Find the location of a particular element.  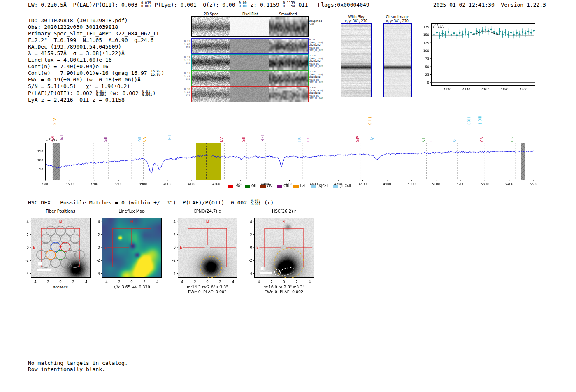

emission-line-label: Hε is located at coordinates (309, 140).